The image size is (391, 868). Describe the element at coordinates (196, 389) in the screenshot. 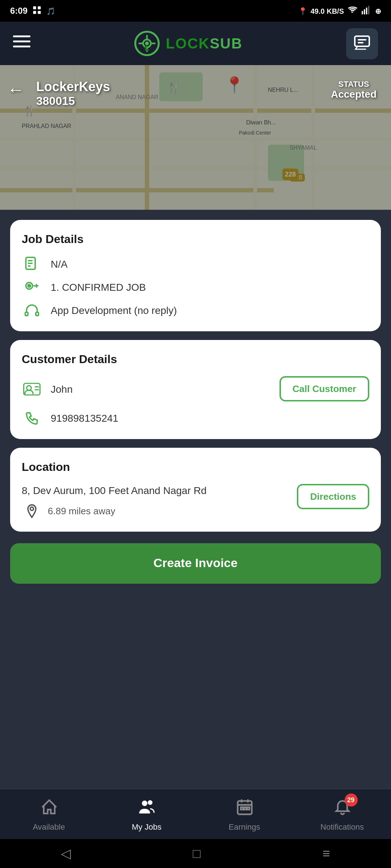

I see `customer-name-row: John Call Customer` at that location.